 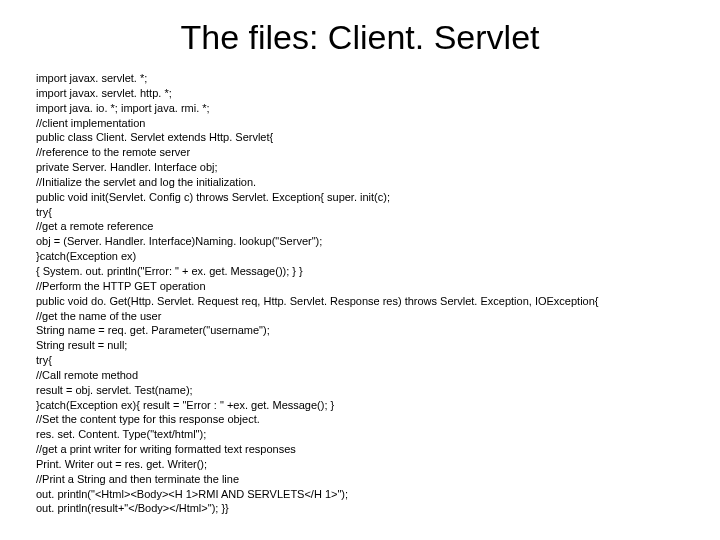 What do you see at coordinates (360, 38) in the screenshot?
I see `slide-title: The files: Client. Servlet` at bounding box center [360, 38].